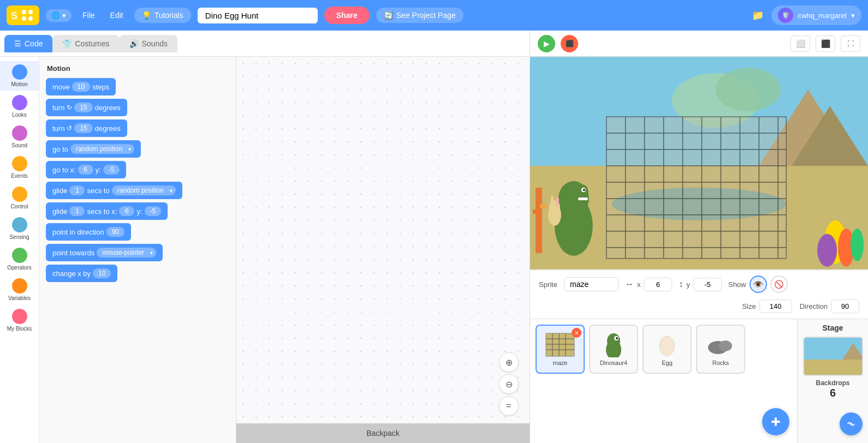  What do you see at coordinates (59, 15) in the screenshot?
I see `globe-button: 🌐 ▾` at bounding box center [59, 15].